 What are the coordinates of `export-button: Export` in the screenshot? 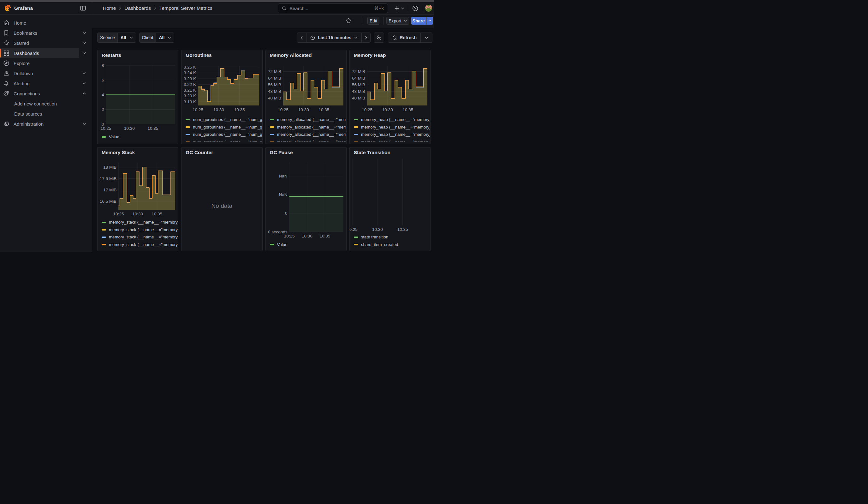 It's located at (397, 21).